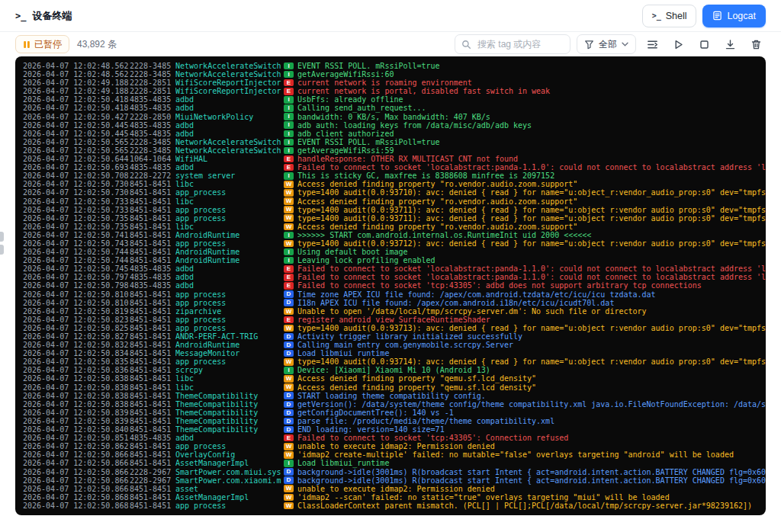 The width and height of the screenshot is (781, 532). What do you see at coordinates (610, 44) in the screenshot?
I see `toolbar-right: 全部` at bounding box center [610, 44].